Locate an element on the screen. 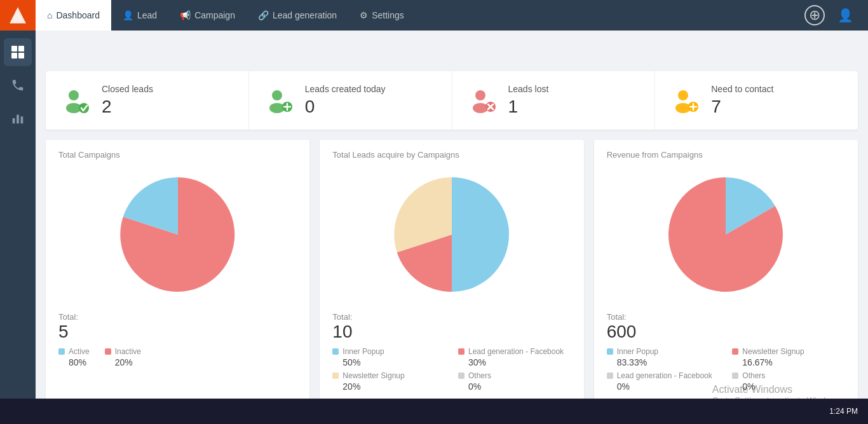 This screenshot has width=868, height=424. legend-dot-inactive is located at coordinates (108, 352).